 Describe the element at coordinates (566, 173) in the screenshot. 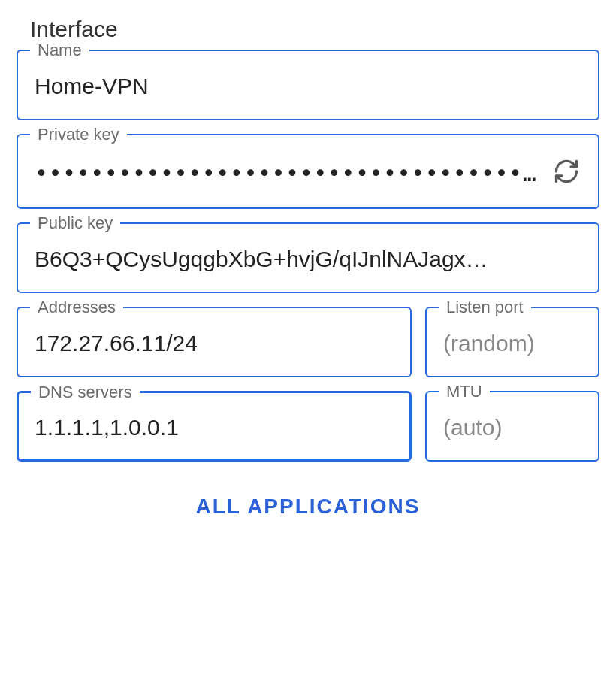

I see `regenerate-key-button` at that location.